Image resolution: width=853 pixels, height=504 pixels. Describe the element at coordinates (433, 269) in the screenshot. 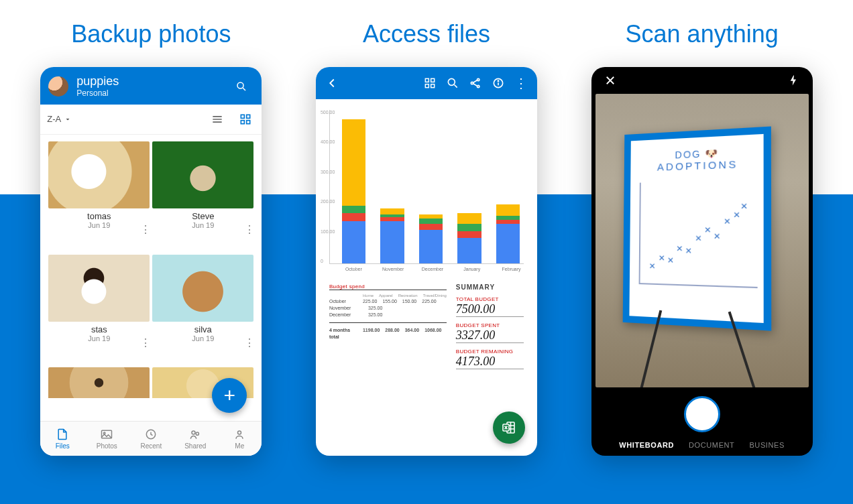

I see `x-label: December` at that location.